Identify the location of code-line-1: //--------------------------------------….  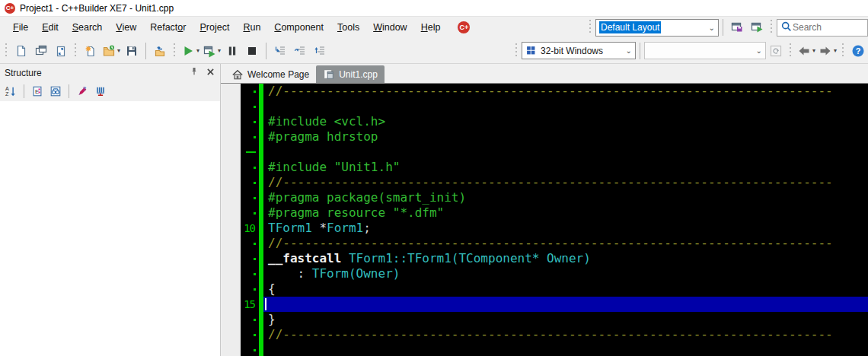
(554, 91).